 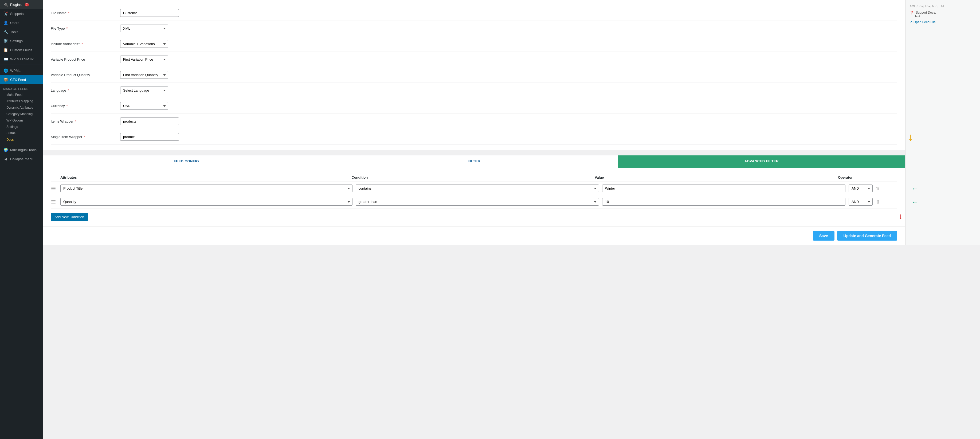 I want to click on actions-col-1: 🗑 ←, so click(x=886, y=189).